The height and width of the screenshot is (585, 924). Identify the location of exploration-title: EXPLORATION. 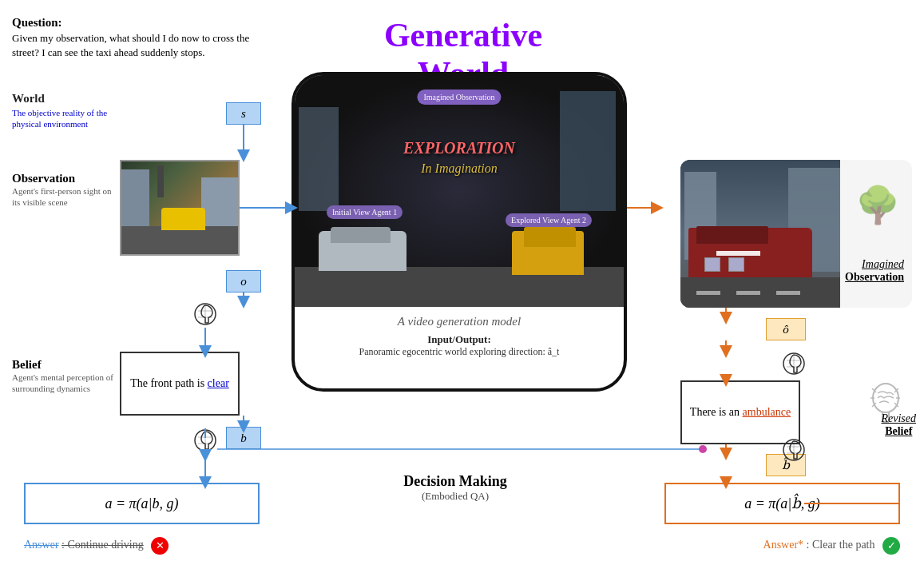
(459, 149).